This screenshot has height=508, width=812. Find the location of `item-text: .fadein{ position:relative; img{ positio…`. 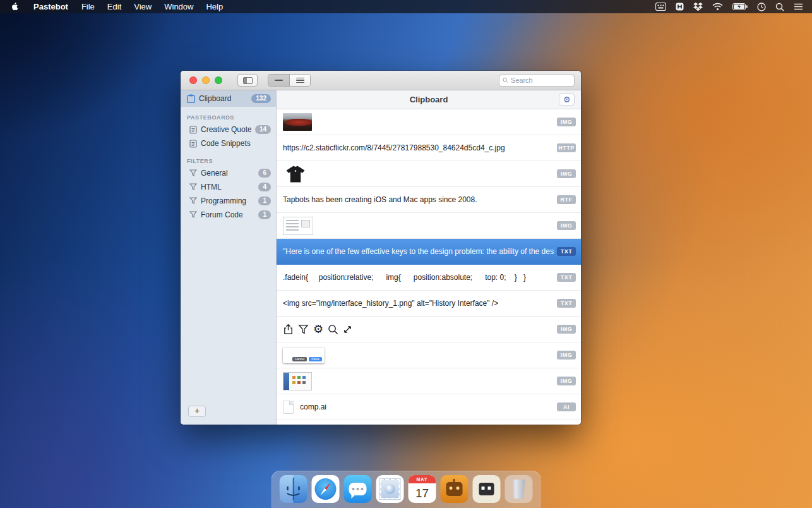

item-text: .fadein{ position:relative; img{ positio… is located at coordinates (404, 277).